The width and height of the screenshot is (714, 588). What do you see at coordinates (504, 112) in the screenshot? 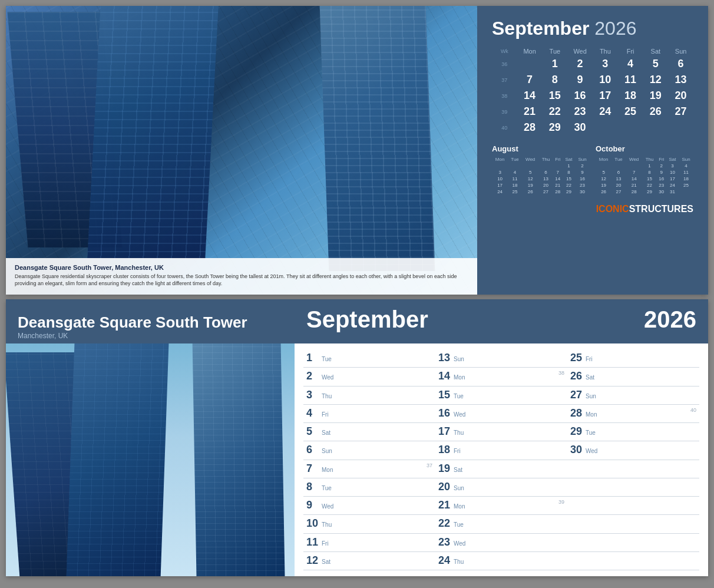
I see `week-number: 39` at bounding box center [504, 112].